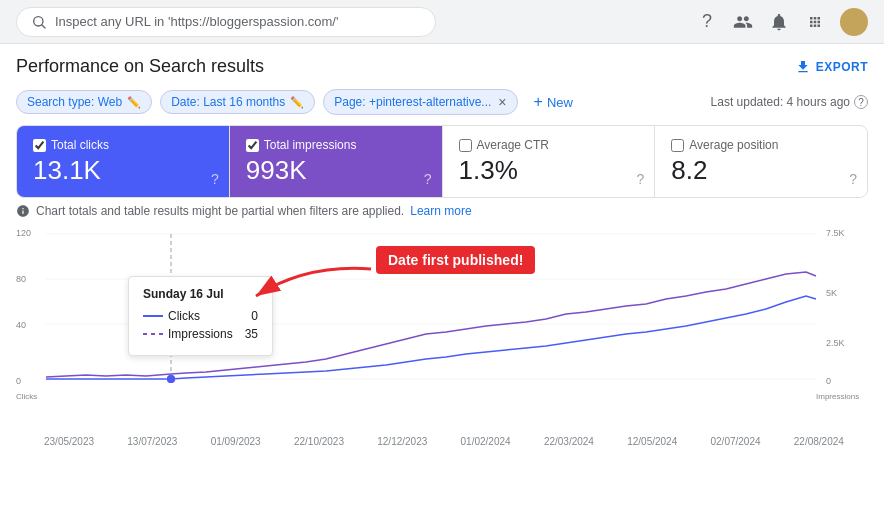 The height and width of the screenshot is (531, 884). Describe the element at coordinates (442, 440) in the screenshot. I see `x-axis-labels: 23/05/2023 13/07/2023 01/09/2023 22/10/2…` at that location.